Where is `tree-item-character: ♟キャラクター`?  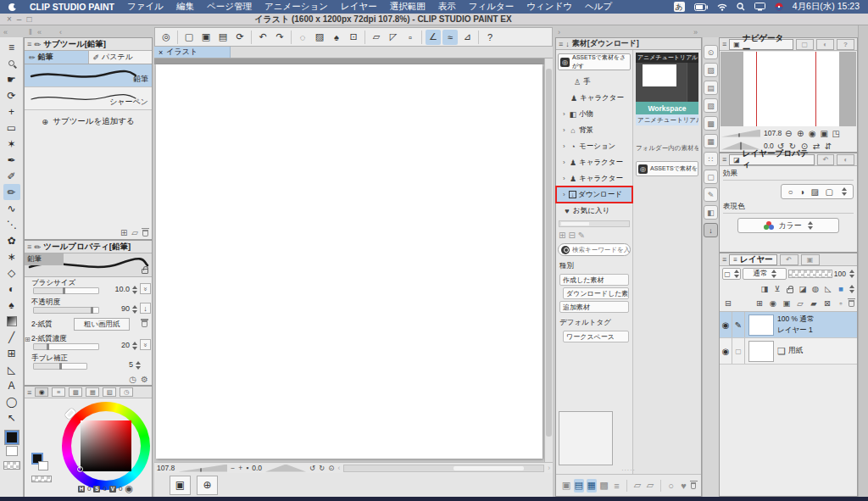
tree-item-character: ♟キャラクター is located at coordinates (594, 98).